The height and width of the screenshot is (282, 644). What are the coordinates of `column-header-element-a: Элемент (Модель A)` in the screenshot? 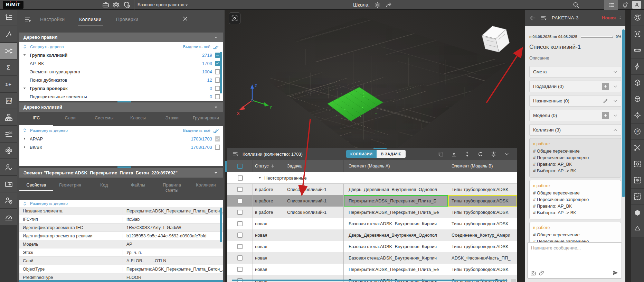 It's located at (396, 166).